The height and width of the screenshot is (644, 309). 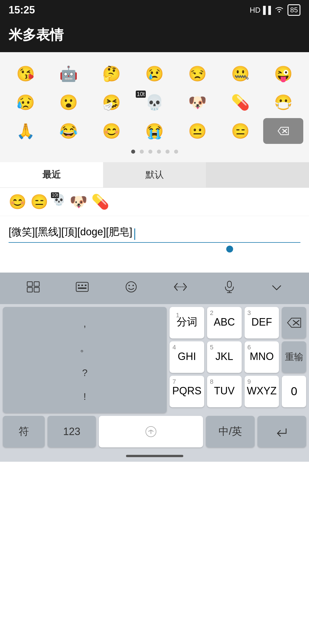 I want to click on home-bar, so click(x=155, y=456).